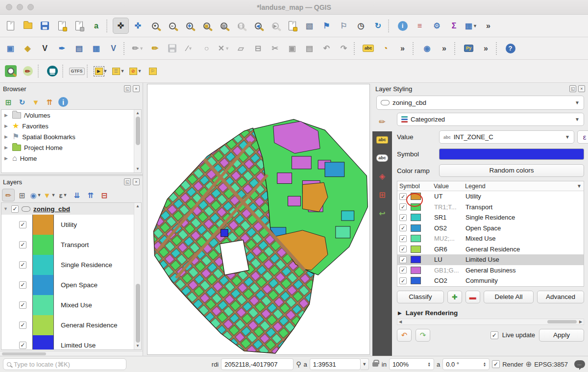  I want to click on symbology-undo-button: ↶, so click(404, 335).